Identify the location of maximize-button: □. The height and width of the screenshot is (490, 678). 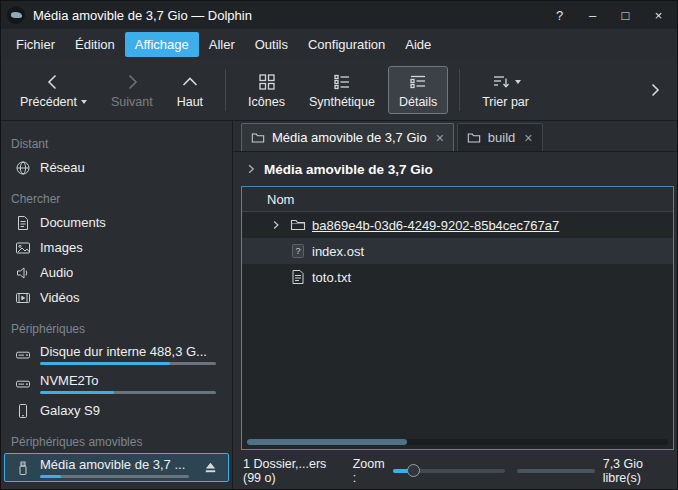
(626, 16).